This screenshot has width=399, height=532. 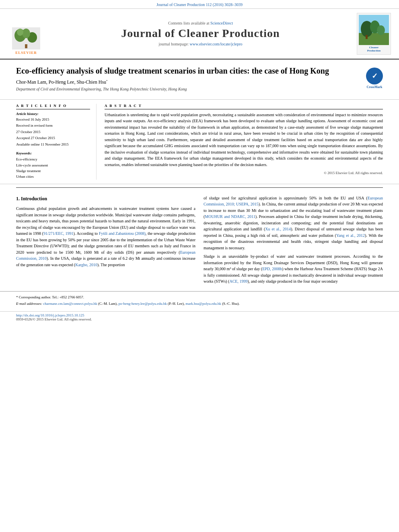 What do you see at coordinates (200, 23) in the screenshot?
I see `science-direct-notice: Contents lists available at ScienceDirec…` at bounding box center [200, 23].